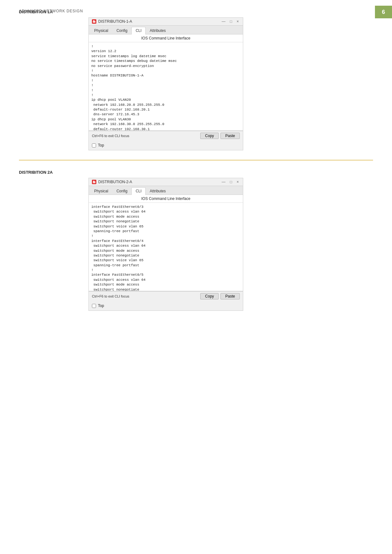  Describe the element at coordinates (166, 30) in the screenshot. I see `tabs-bar-1: Physical Config CLI Attributes` at that location.